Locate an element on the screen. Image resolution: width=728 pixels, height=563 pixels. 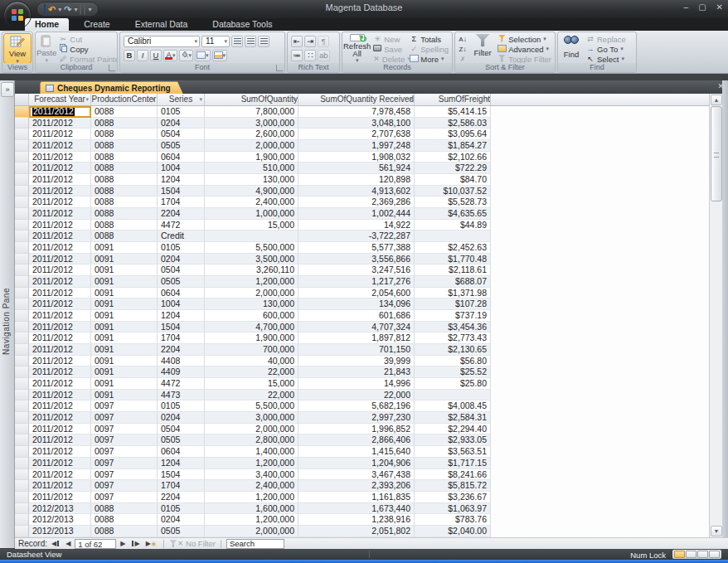
cell: 3,000,000 is located at coordinates (252, 418).